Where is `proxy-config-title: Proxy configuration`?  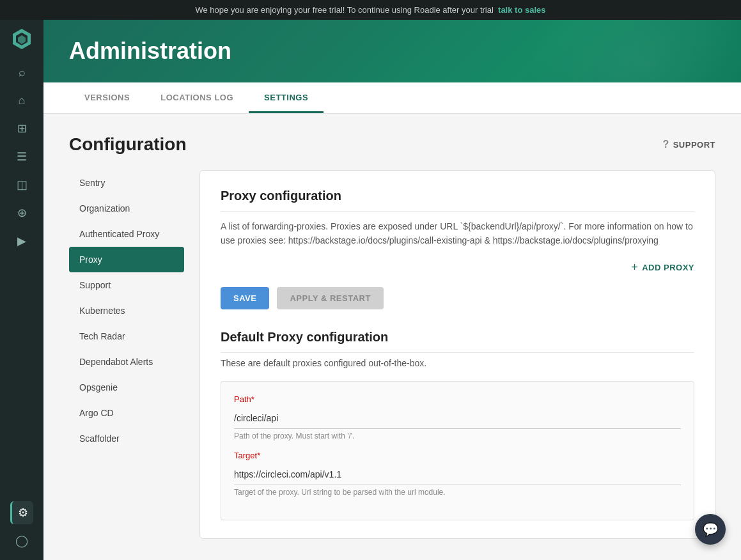
proxy-config-title: Proxy configuration is located at coordinates (458, 200).